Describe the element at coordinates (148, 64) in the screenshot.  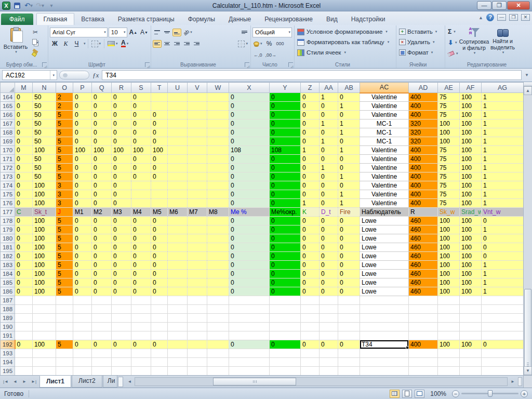
I see `font-dialog-launcher` at that location.